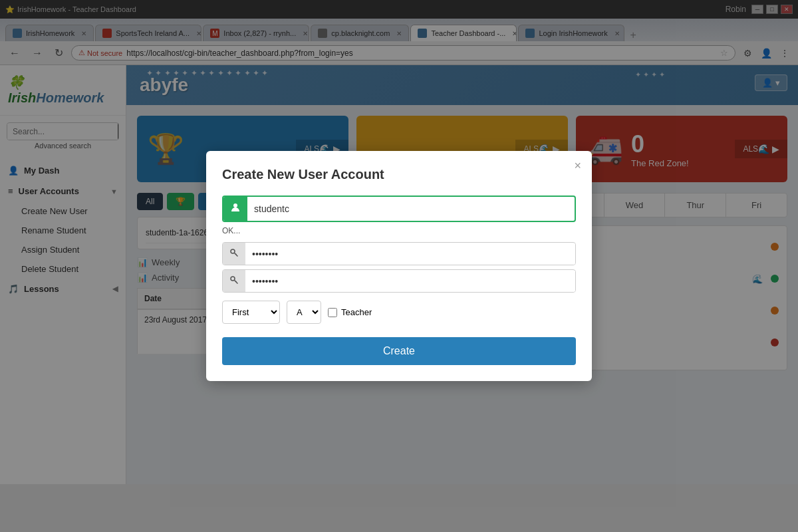 Image resolution: width=798 pixels, height=532 pixels. Describe the element at coordinates (399, 351) in the screenshot. I see `create-button: Create` at that location.